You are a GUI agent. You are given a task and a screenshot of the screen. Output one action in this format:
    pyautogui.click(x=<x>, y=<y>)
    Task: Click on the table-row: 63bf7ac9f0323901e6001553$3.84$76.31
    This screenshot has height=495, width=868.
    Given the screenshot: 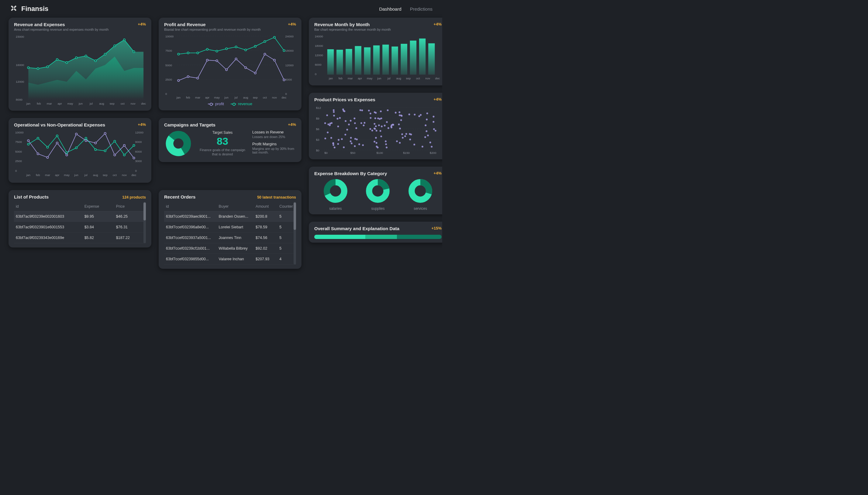 What is the action you would take?
    pyautogui.click(x=80, y=227)
    